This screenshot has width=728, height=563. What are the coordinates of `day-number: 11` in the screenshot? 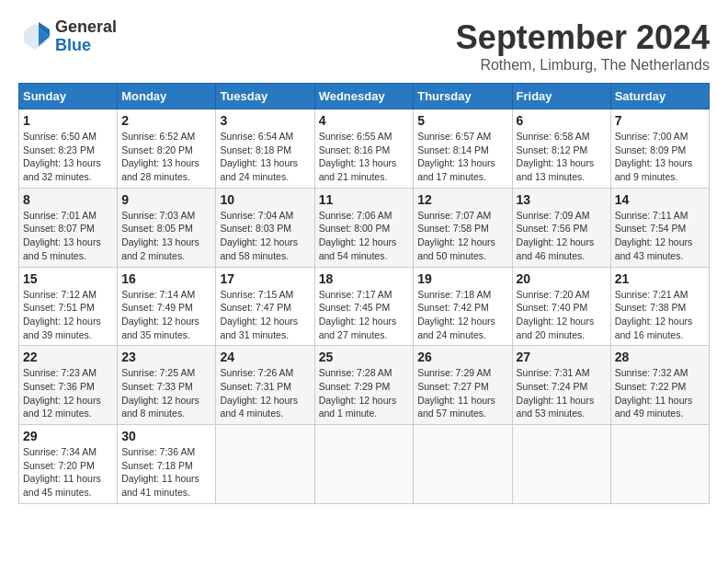 It's located at (364, 200).